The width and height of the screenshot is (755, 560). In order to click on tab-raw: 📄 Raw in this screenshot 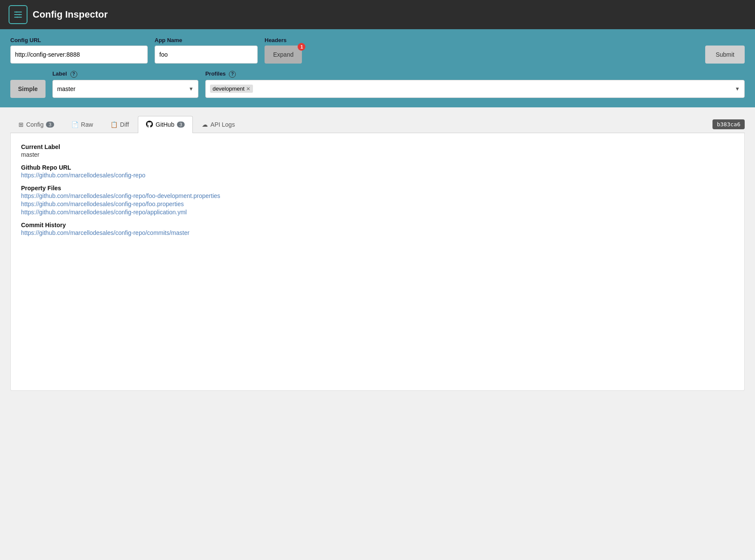, I will do `click(82, 125)`.